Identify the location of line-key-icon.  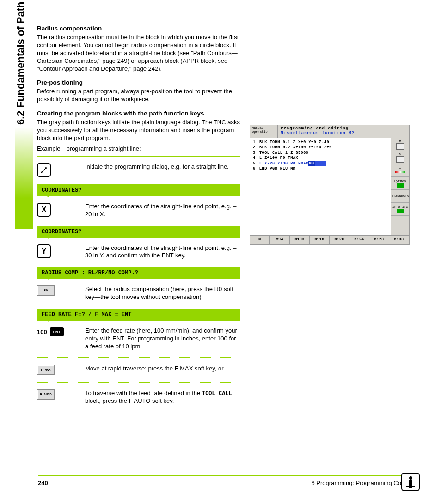
(44, 170).